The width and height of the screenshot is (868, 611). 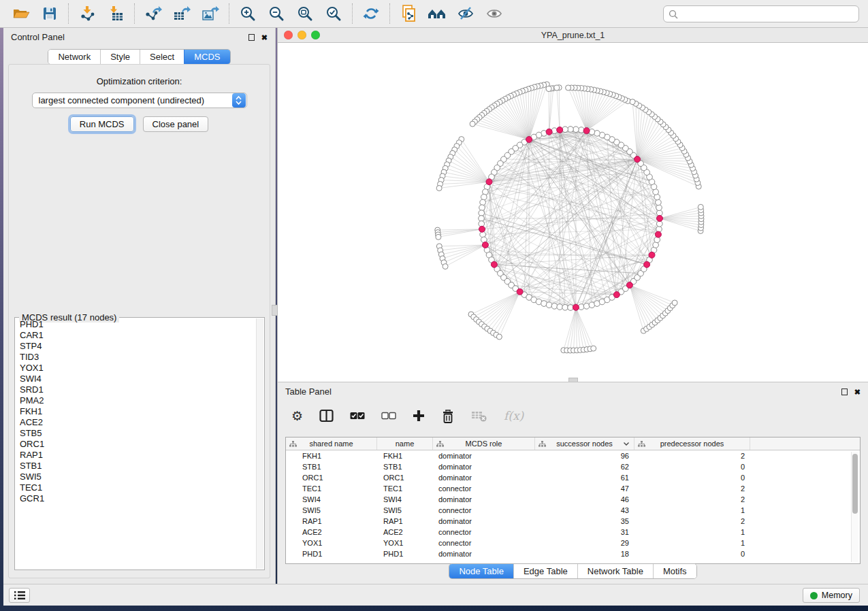 I want to click on tab-select: Select, so click(x=162, y=57).